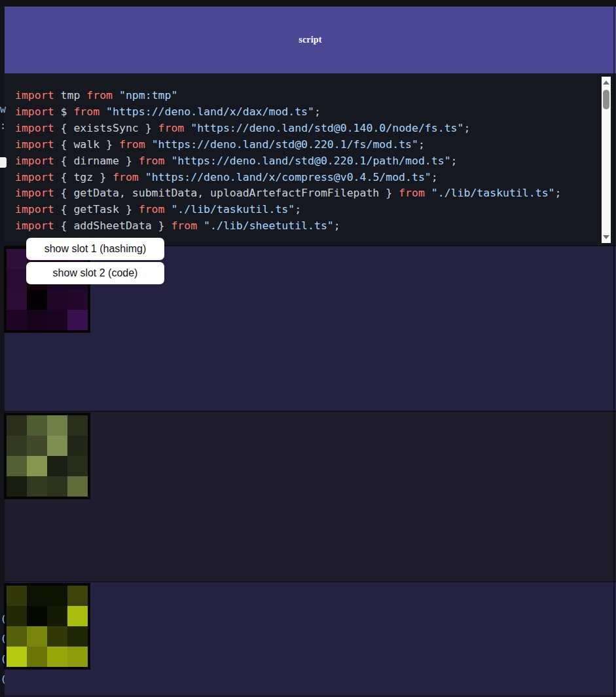  Describe the element at coordinates (3, 109) in the screenshot. I see `left-edge-text-fragment: w` at that location.